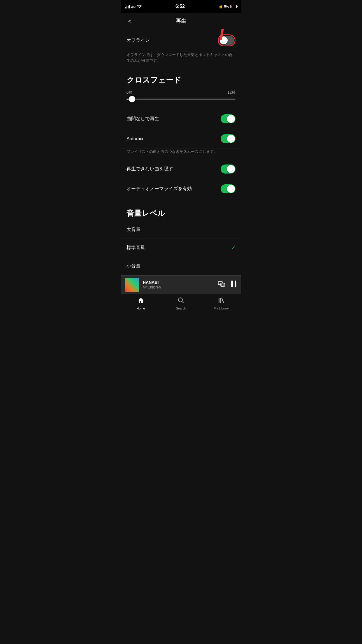 The width and height of the screenshot is (362, 644). What do you see at coordinates (181, 152) in the screenshot?
I see `settings-content: オフライン オフラインでは、ダウンロードした音楽とポッドキャストの再生のみが可能…` at bounding box center [181, 152].